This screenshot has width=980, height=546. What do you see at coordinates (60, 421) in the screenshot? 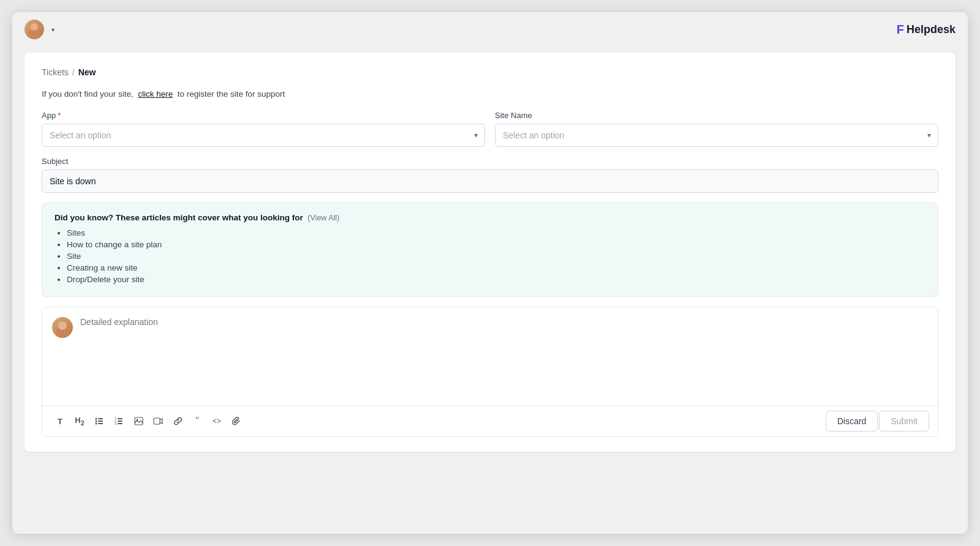
I see `toolbar-text-button: T` at bounding box center [60, 421].